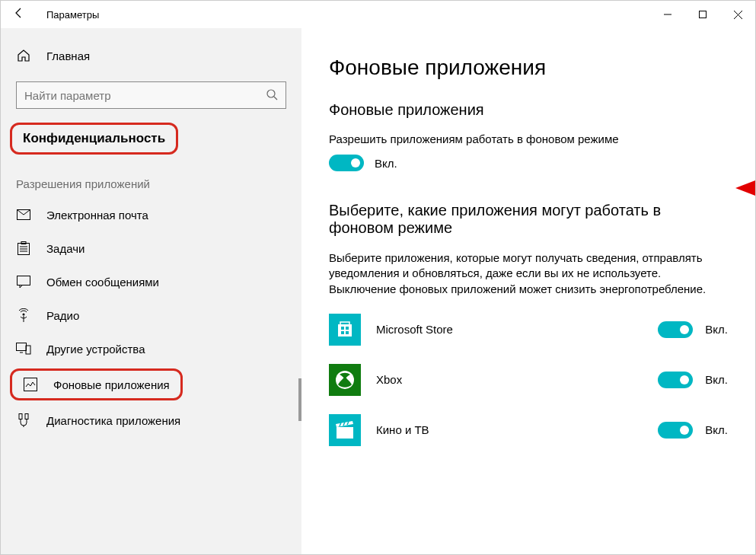 Image resolution: width=756 pixels, height=555 pixels. What do you see at coordinates (151, 282) in the screenshot?
I see `sidebar-item-messaging: Обмен сообщениями` at bounding box center [151, 282].